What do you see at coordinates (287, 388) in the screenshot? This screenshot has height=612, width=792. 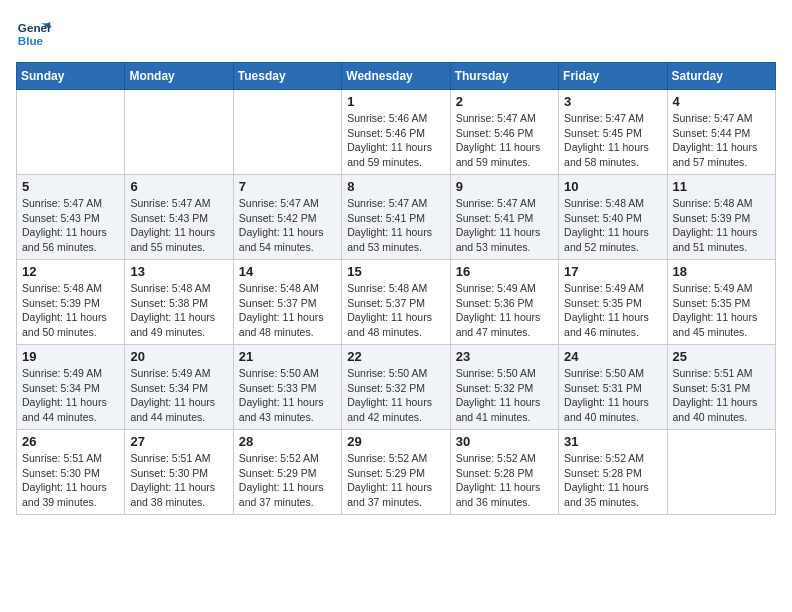 I see `calendar-cell: 21Sunrise: 5:50 AMSunset: 5:33 PMDayligh…` at bounding box center [287, 388].